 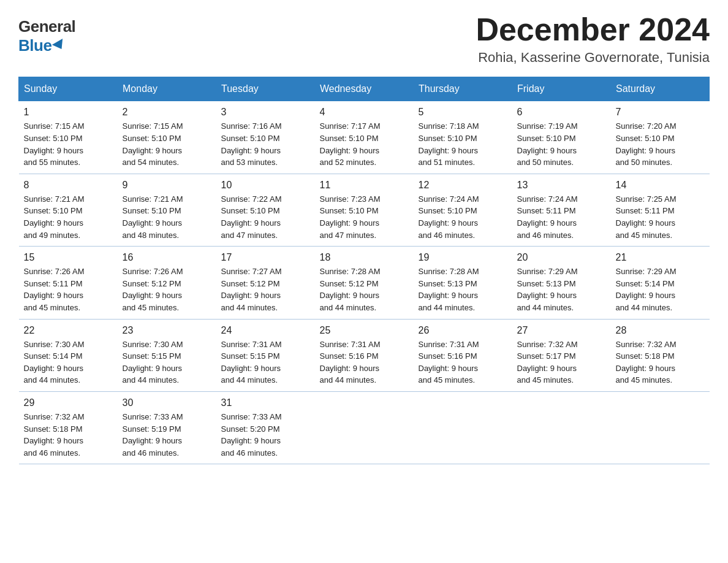 I want to click on day-info: Sunrise: 7:30 AMSunset: 5:14 PMDaylight:…, so click(x=54, y=362).